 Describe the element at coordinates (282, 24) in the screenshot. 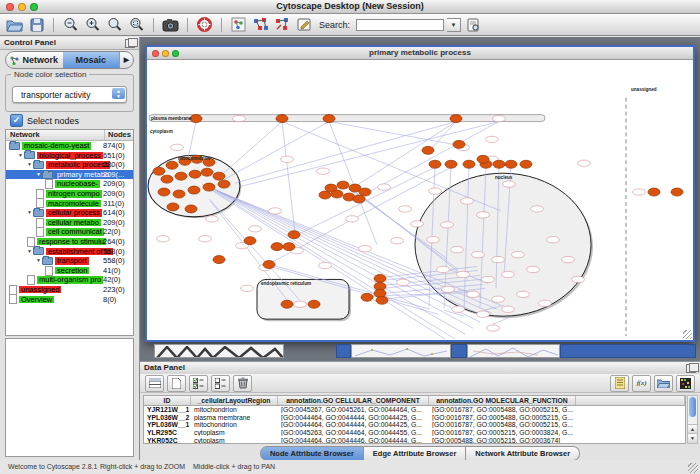

I see `destroy-view-icon` at that location.